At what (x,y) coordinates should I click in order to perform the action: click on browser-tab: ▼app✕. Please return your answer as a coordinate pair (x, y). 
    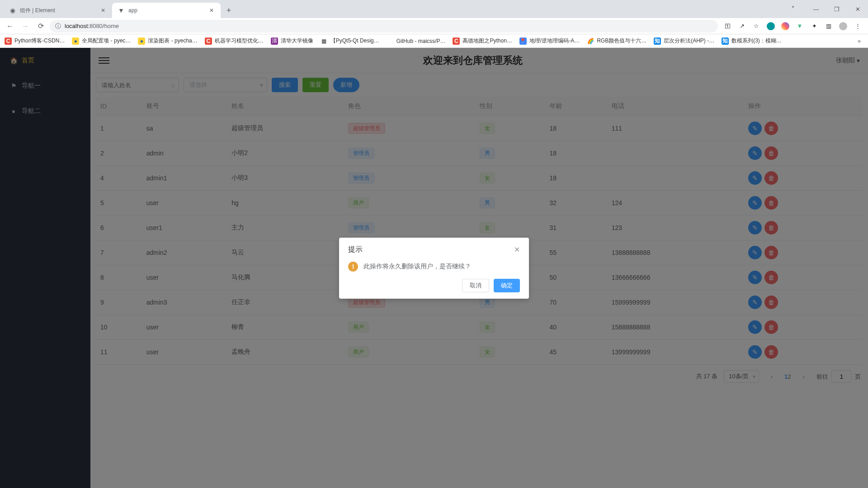
    Looking at the image, I should click on (166, 10).